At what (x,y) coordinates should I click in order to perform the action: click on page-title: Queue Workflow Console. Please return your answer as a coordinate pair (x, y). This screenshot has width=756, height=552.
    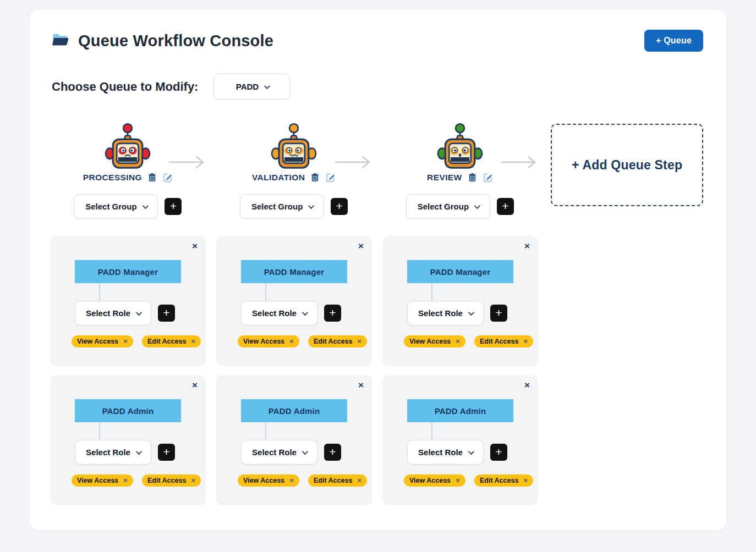
    Looking at the image, I should click on (176, 41).